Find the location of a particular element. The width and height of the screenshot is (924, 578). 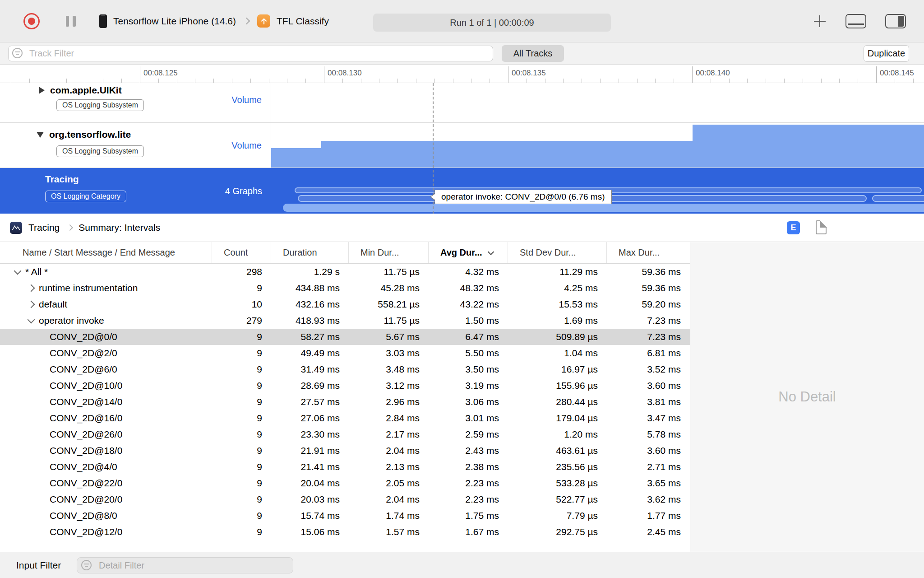

table-row: CONV_2D@6/0931.49 ms3.48 ms3.50 ms16.97 … is located at coordinates (345, 369).